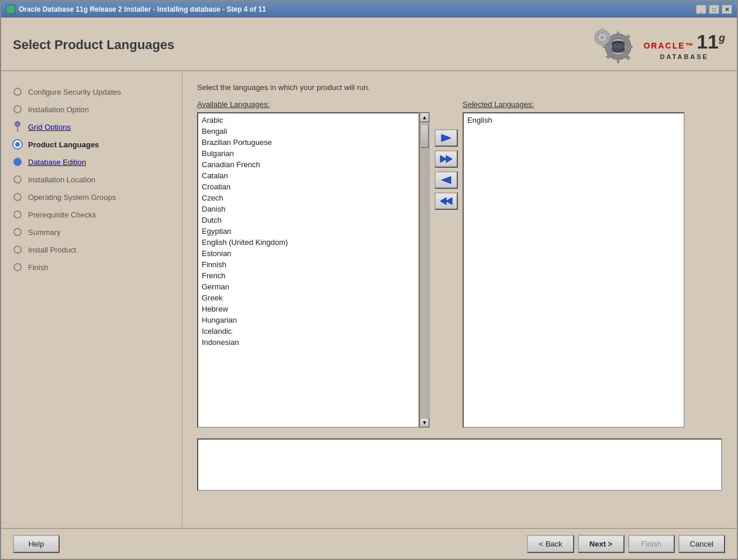  Describe the element at coordinates (143, 9) in the screenshot. I see `window-title: Oracle Database 11g Release 2 Installer …` at that location.